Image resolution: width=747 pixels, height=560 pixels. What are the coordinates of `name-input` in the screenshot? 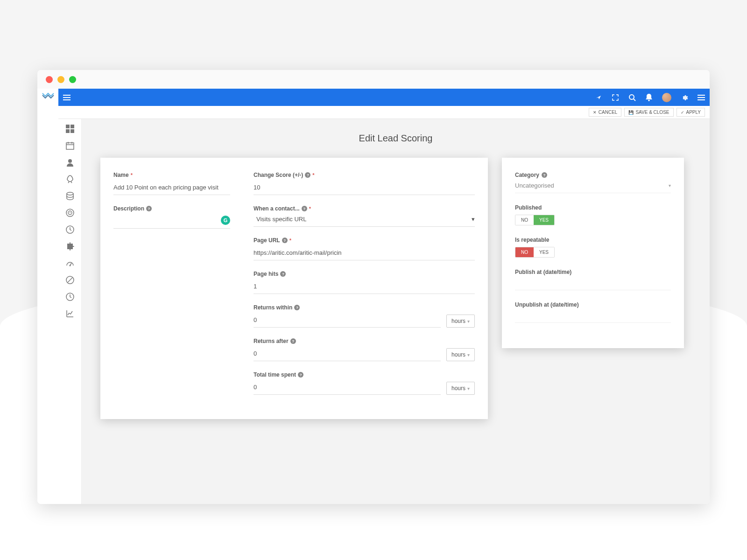 It's located at (172, 189).